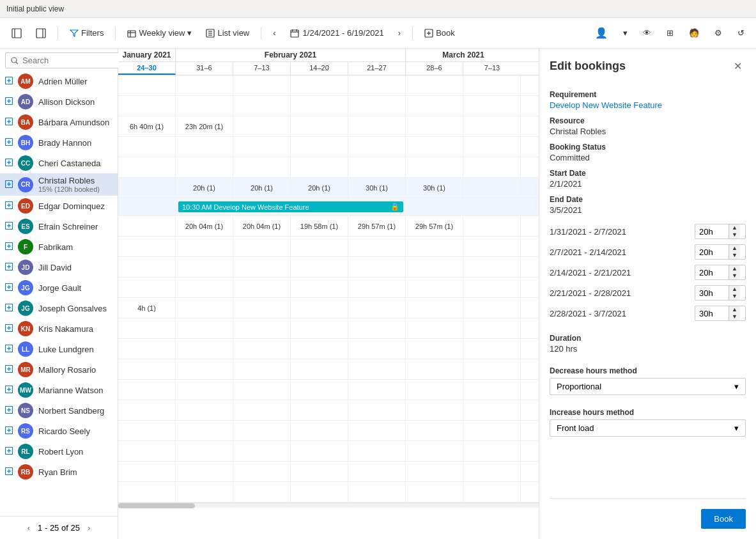  I want to click on book-toolbar-btn: Book, so click(440, 33).